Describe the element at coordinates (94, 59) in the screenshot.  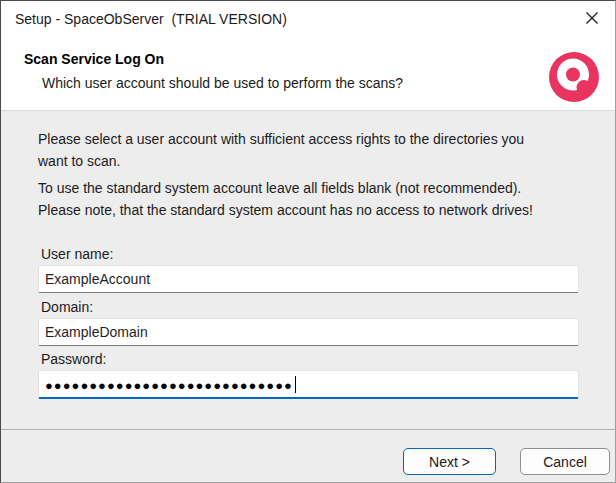
I see `page-title: Scan Service Log On` at that location.